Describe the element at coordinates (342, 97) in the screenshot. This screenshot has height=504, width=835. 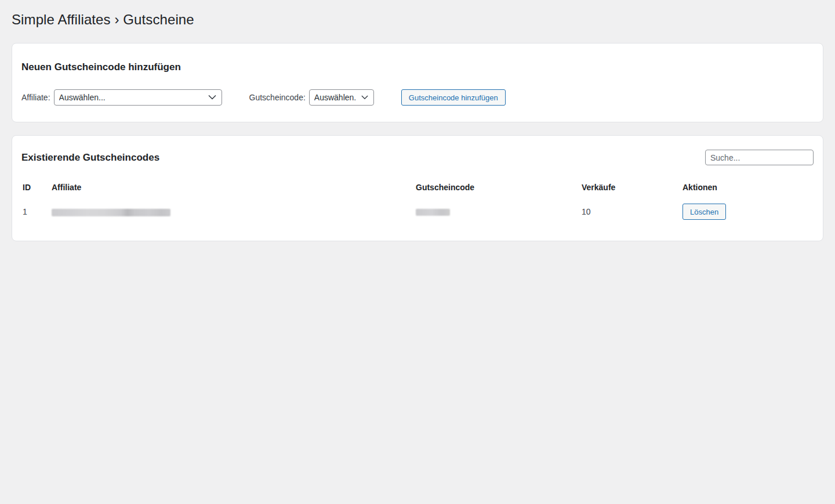
I see `gutscheincode-select-wrap: Auswählen...` at that location.